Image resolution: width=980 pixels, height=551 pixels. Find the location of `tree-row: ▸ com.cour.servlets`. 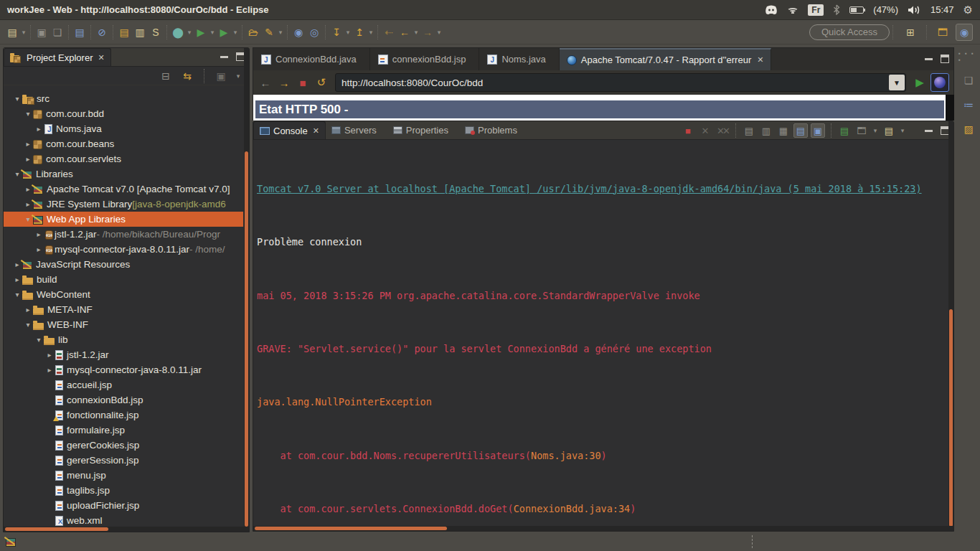

tree-row: ▸ com.cour.servlets is located at coordinates (123, 159).